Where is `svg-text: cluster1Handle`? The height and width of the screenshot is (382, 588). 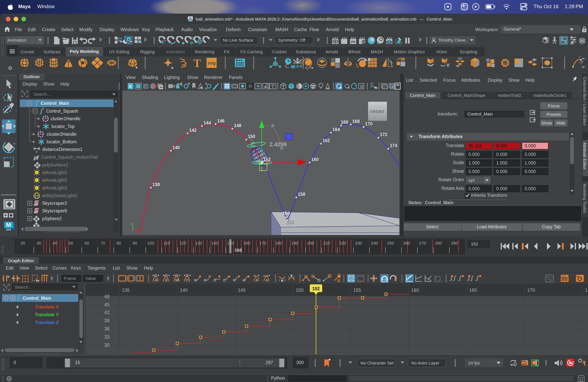
svg-text: cluster1Handle is located at coordinates (65, 119).